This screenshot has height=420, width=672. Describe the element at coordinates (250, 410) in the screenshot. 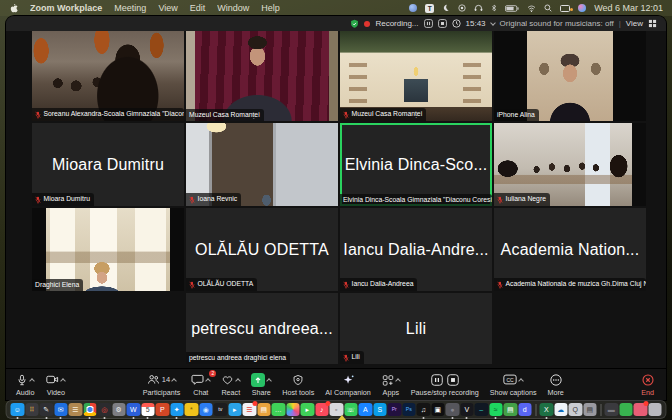

I see `dock-icon-reminders: ☰` at that location.